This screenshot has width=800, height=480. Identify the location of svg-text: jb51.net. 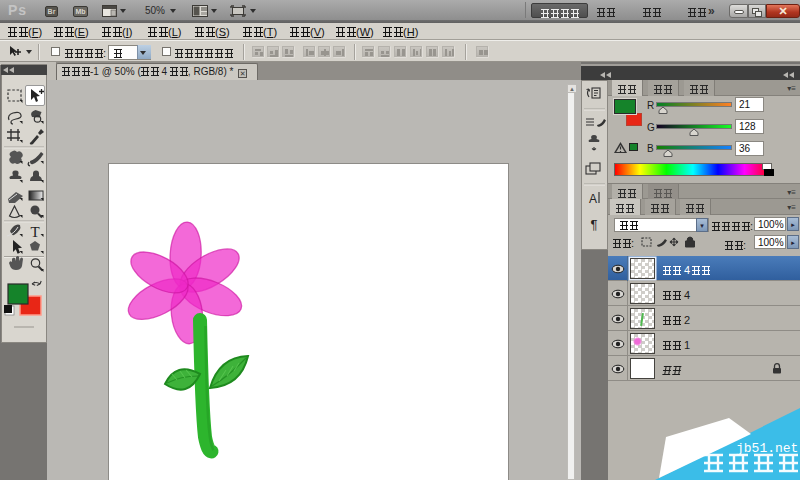
(767, 448).